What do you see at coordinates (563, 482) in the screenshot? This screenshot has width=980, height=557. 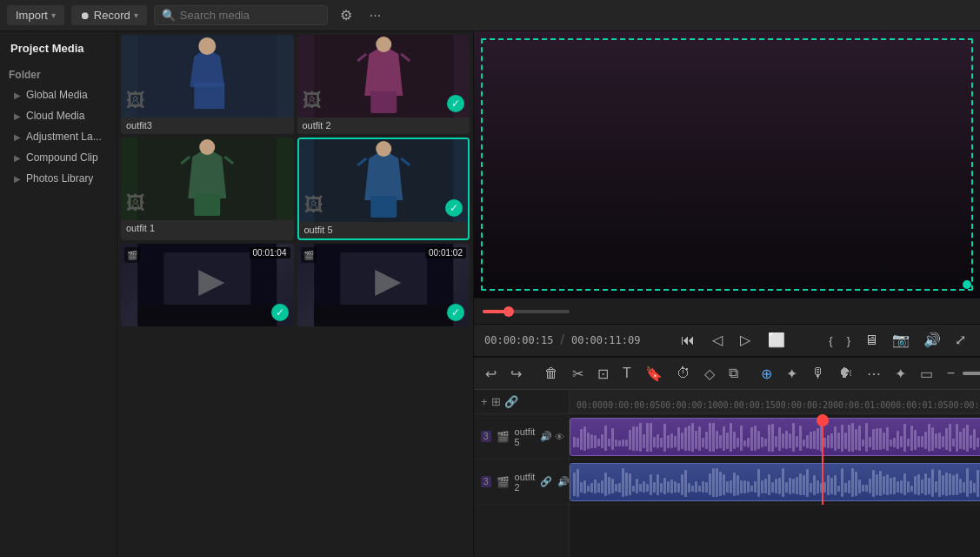 I see `track-mute-icon2: 🔊` at bounding box center [563, 482].